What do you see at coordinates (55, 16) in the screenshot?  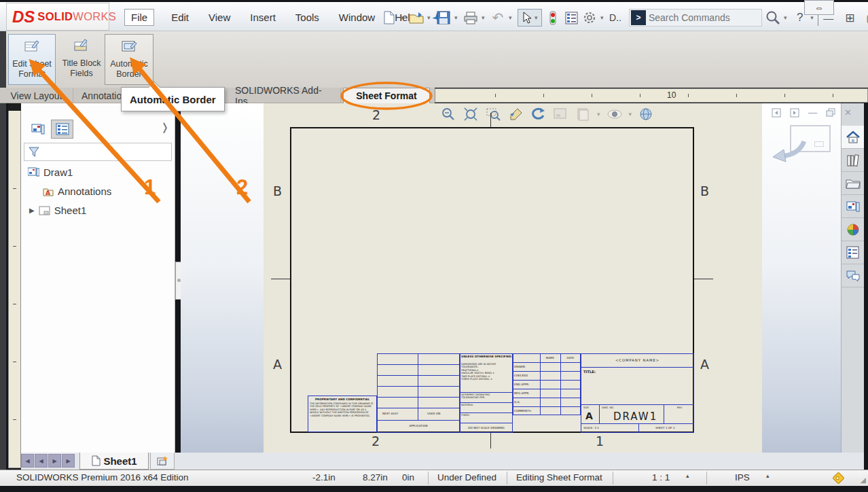 I see `logo-solid-text: SOLID` at bounding box center [55, 16].